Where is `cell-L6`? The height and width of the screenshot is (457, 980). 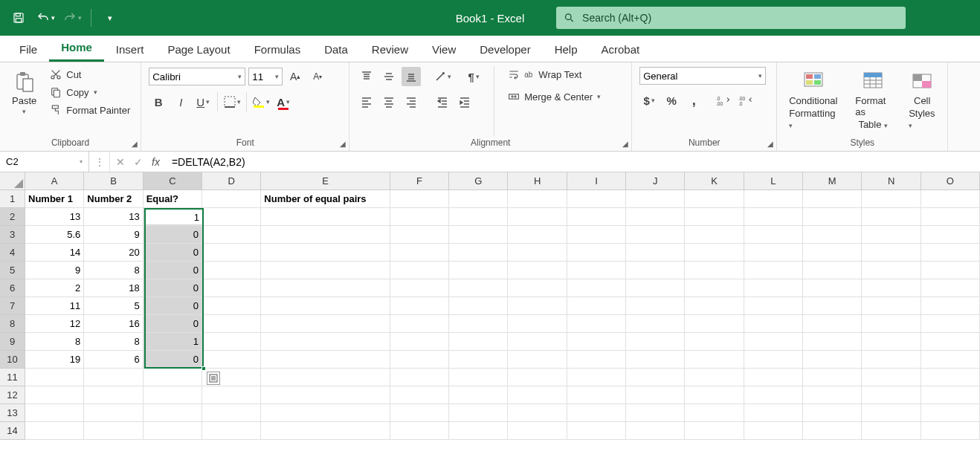 cell-L6 is located at coordinates (773, 288).